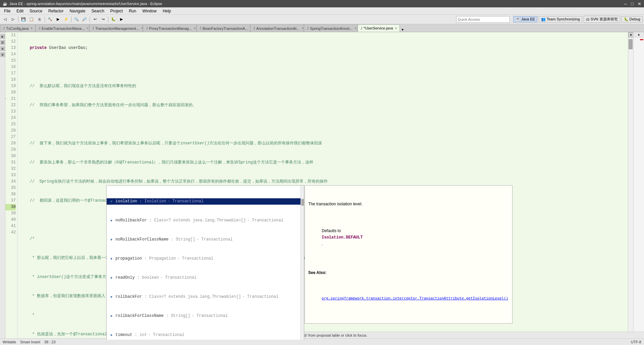  What do you see at coordinates (5, 19) in the screenshot?
I see `toolbar-btn-1: ◁` at bounding box center [5, 19].